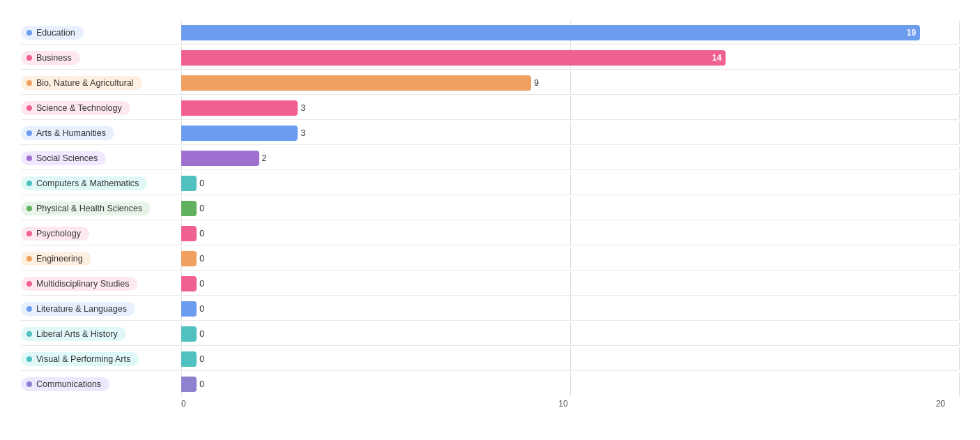 The width and height of the screenshot is (980, 440). What do you see at coordinates (67, 158) in the screenshot?
I see `bar-label: Social Sciences` at bounding box center [67, 158].